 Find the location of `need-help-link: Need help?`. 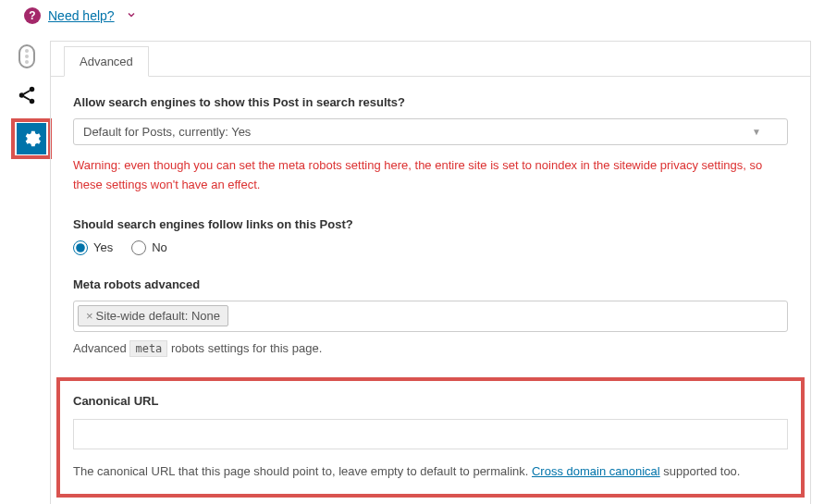

need-help-link: Need help? is located at coordinates (81, 16).